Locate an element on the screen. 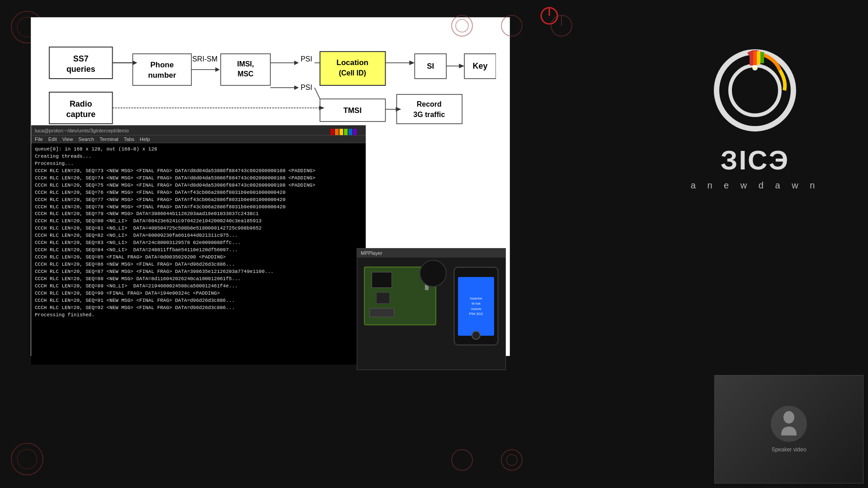 The height and width of the screenshot is (488, 868). svg-text: Phone is located at coordinates (162, 65).